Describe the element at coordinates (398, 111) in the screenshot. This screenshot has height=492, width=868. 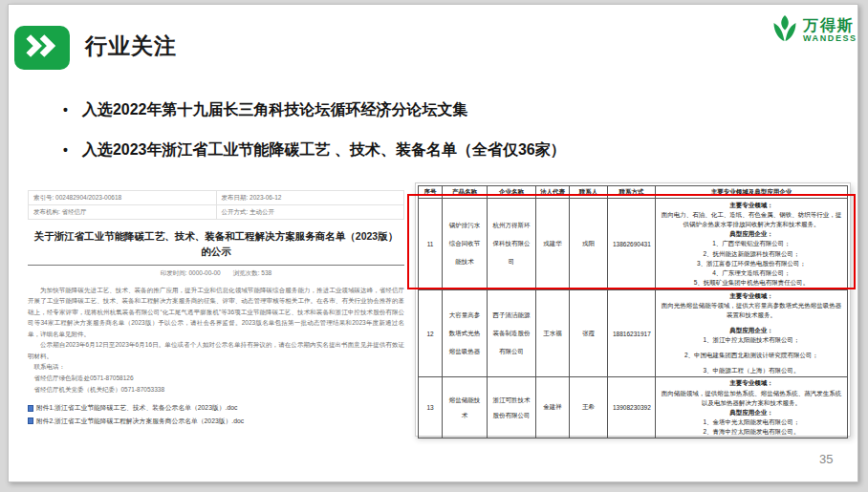
I see `bullet-item: 入选2022年第十九届长三角科技论坛循环经济分论坛文集` at that location.